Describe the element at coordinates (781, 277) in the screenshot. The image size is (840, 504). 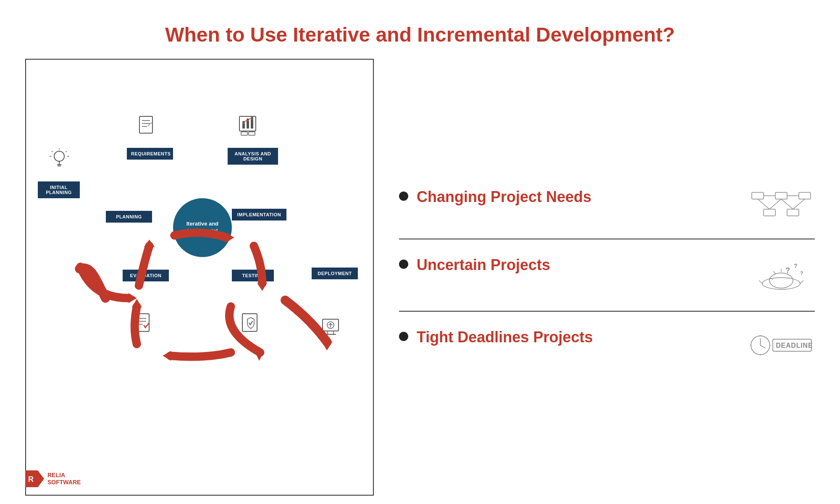
I see `question-circle-icon: ? ? ?` at that location.